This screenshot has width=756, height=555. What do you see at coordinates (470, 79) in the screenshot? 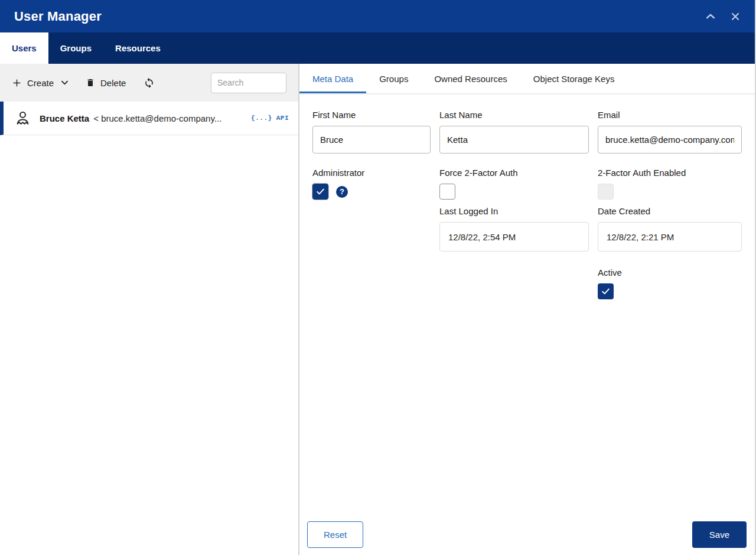
I see `tab-owned-resources: Owned Resources` at bounding box center [470, 79].